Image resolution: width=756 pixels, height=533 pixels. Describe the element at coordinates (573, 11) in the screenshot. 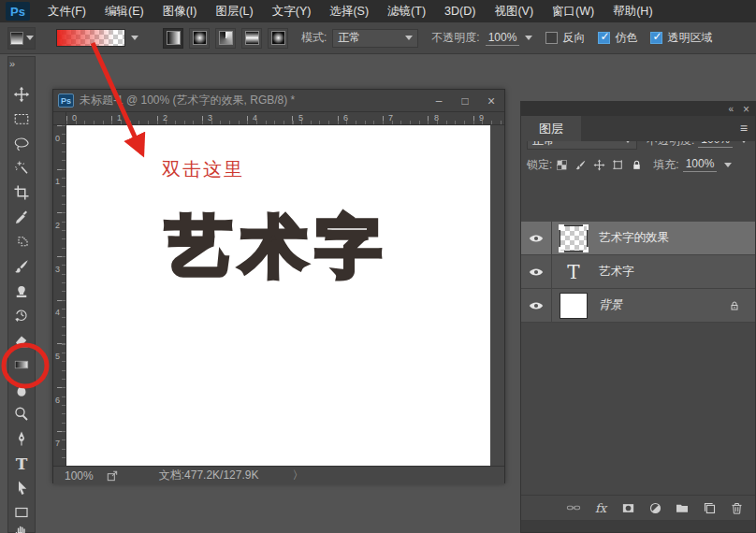

I see `menu-window: 窗口(W)` at that location.